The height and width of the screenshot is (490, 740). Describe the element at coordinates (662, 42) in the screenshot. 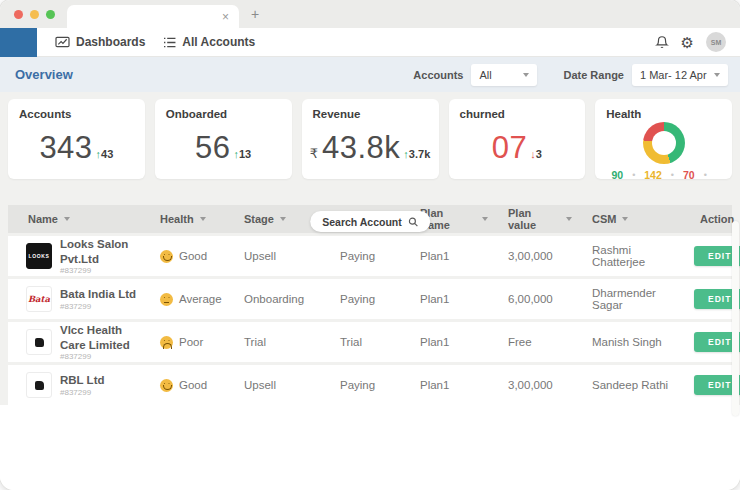

I see `notifications-bell-icon` at that location.